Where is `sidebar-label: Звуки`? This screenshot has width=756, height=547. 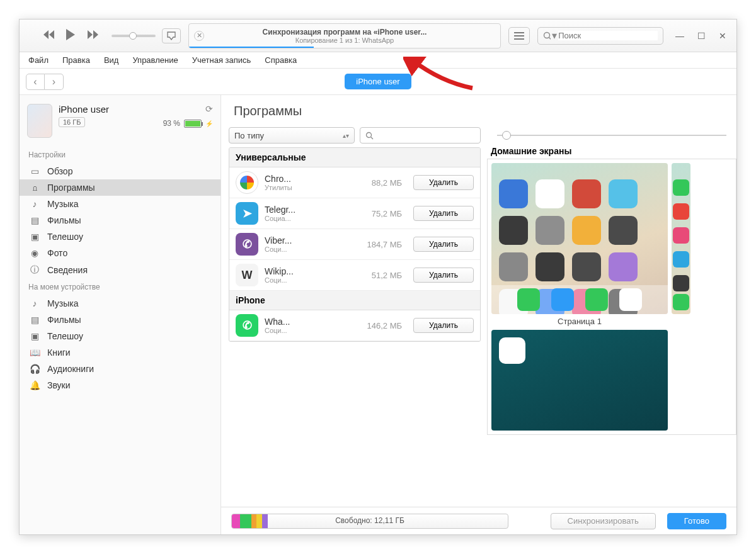
sidebar-label: Звуки is located at coordinates (59, 385).